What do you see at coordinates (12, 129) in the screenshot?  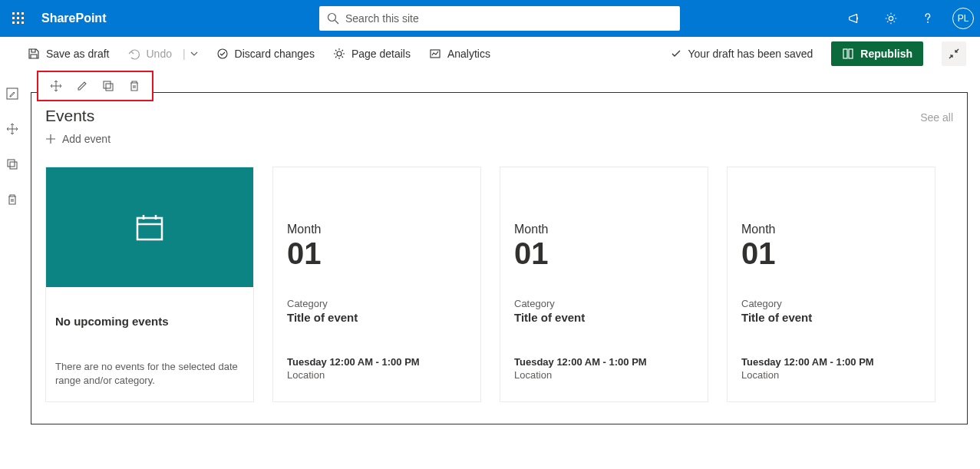 I see `move-section-button` at bounding box center [12, 129].